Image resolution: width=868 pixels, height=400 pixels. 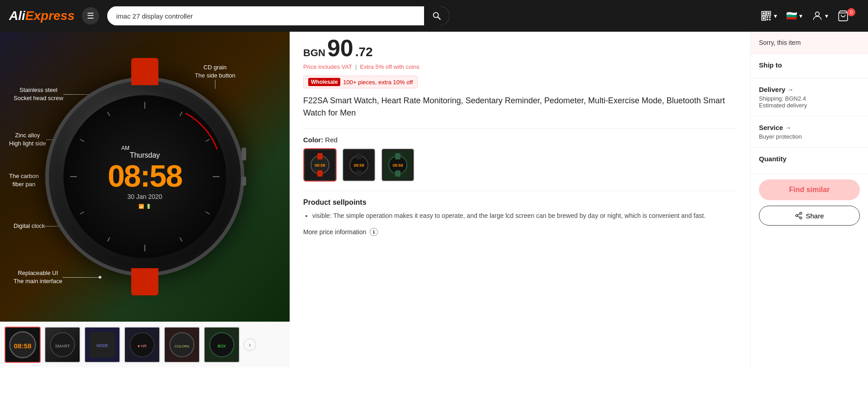 What do you see at coordinates (23, 345) in the screenshot?
I see `thumbnail-1: 08:58` at bounding box center [23, 345].